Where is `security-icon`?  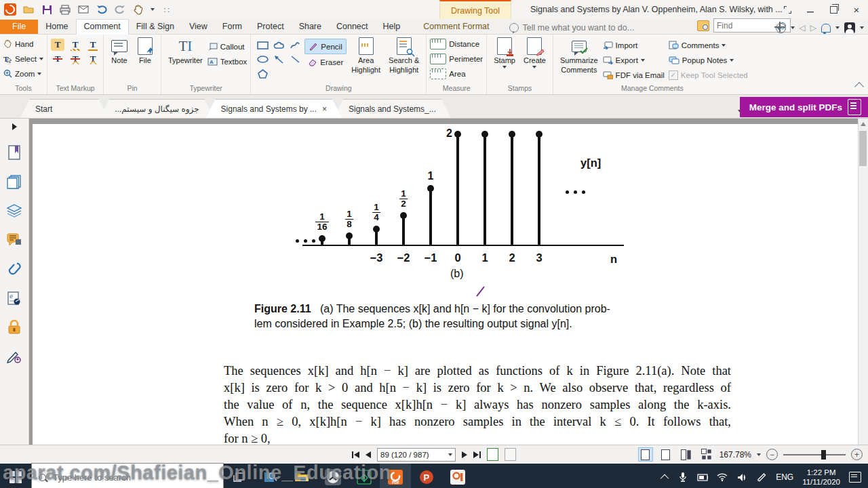 security-icon is located at coordinates (14, 327).